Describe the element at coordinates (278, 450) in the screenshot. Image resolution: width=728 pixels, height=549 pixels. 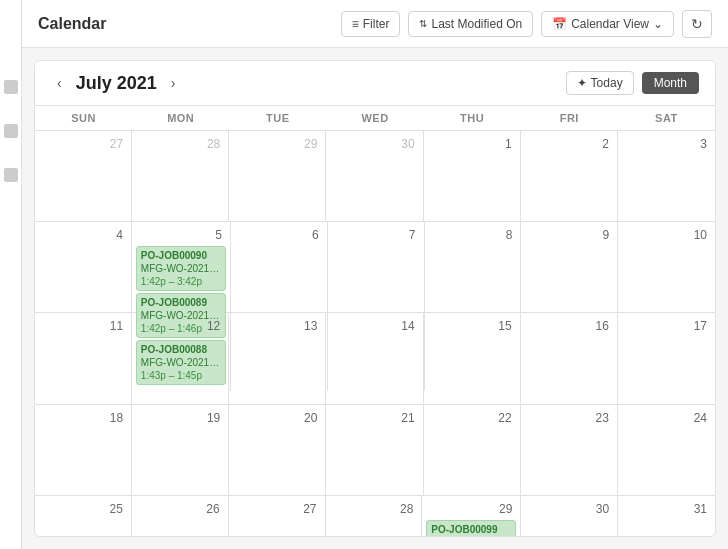
I see `day-cell-w3-d2: 20` at that location.